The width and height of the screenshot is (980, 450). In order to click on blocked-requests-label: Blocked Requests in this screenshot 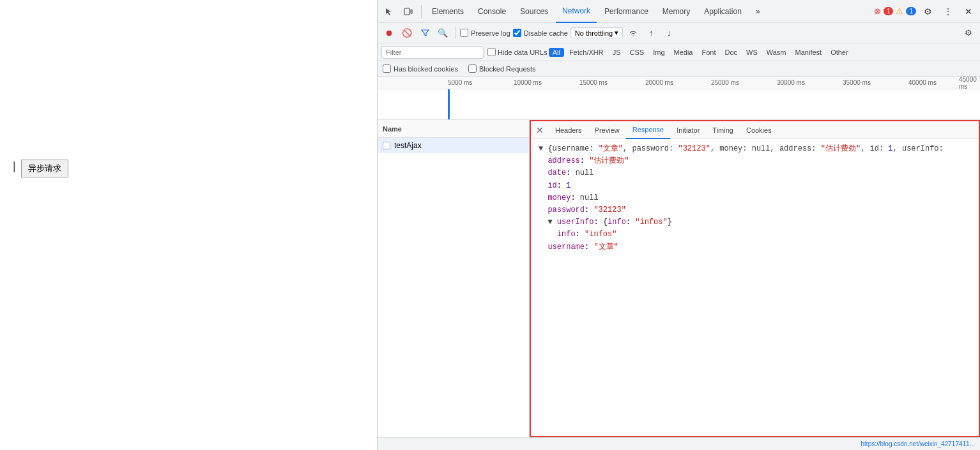, I will do `click(502, 69)`.